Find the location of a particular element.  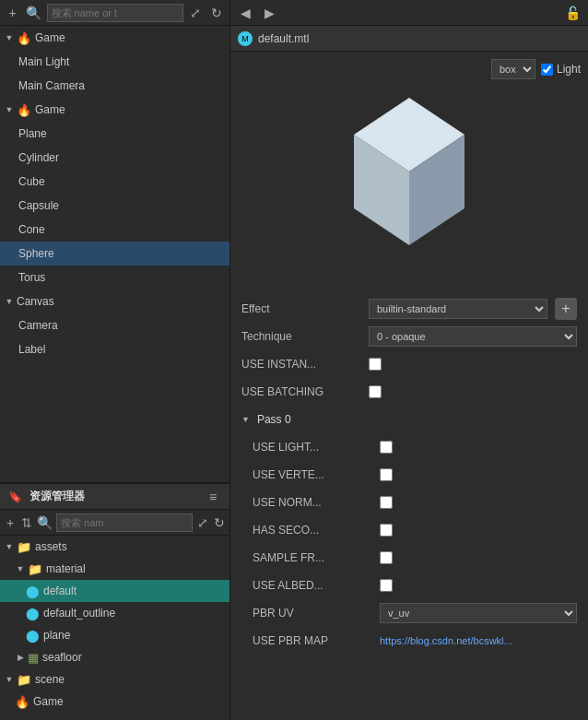

tree-item-main-light: Main Light is located at coordinates (114, 62).